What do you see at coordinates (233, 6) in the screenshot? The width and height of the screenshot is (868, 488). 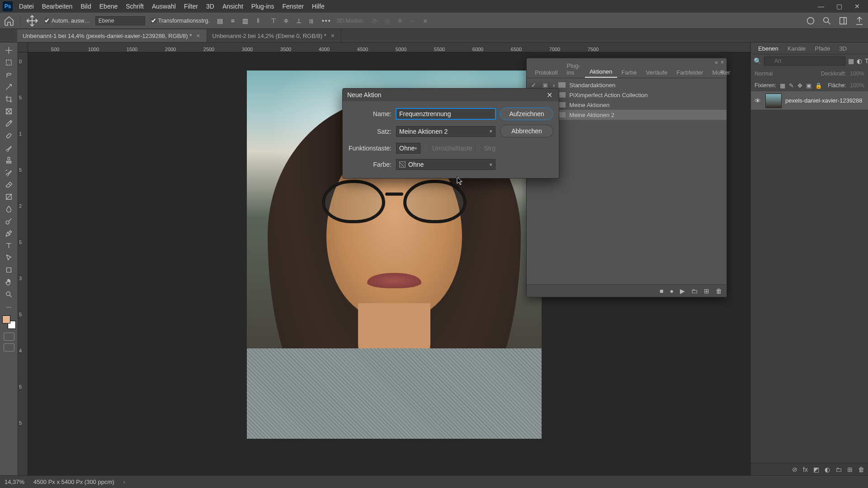 I see `menu-view: Ansicht` at bounding box center [233, 6].